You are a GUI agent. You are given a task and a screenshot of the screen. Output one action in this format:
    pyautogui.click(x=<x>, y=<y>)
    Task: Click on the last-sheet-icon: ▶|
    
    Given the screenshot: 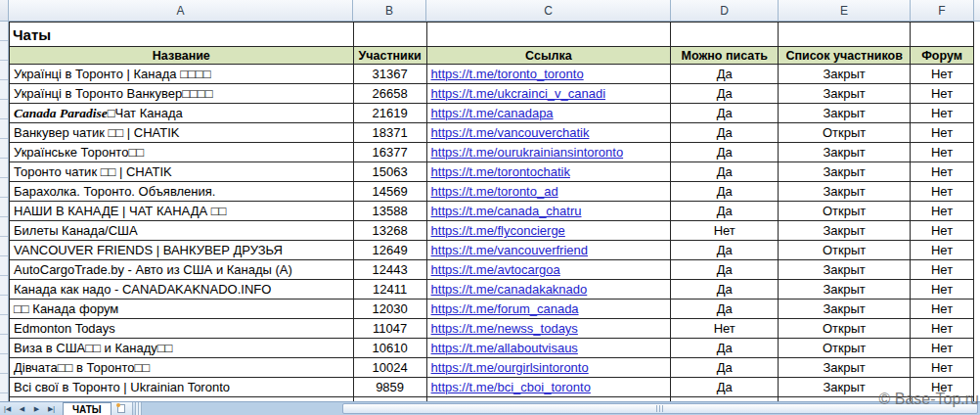 What is the action you would take?
    pyautogui.click(x=51, y=409)
    